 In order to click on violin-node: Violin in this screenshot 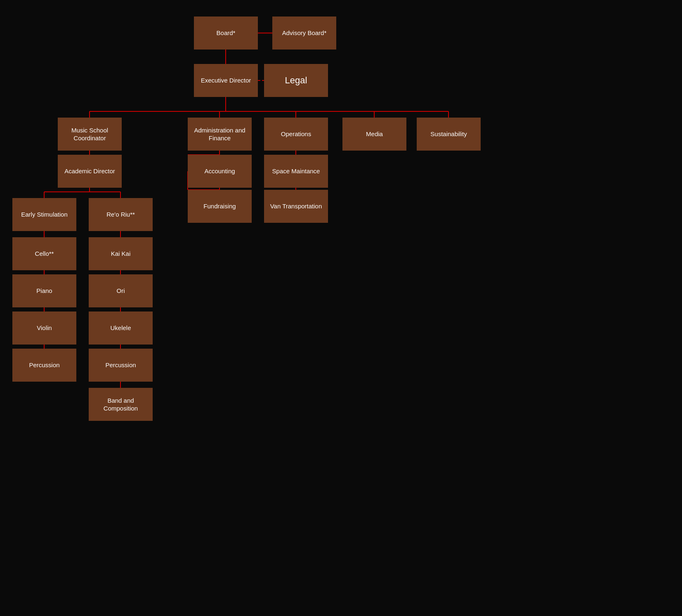, I will do `click(45, 328)`.